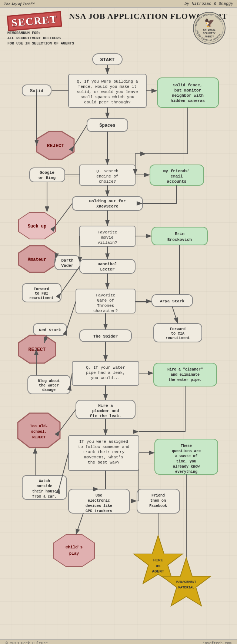  I want to click on svg-text: small spaces which you, so click(107, 97).